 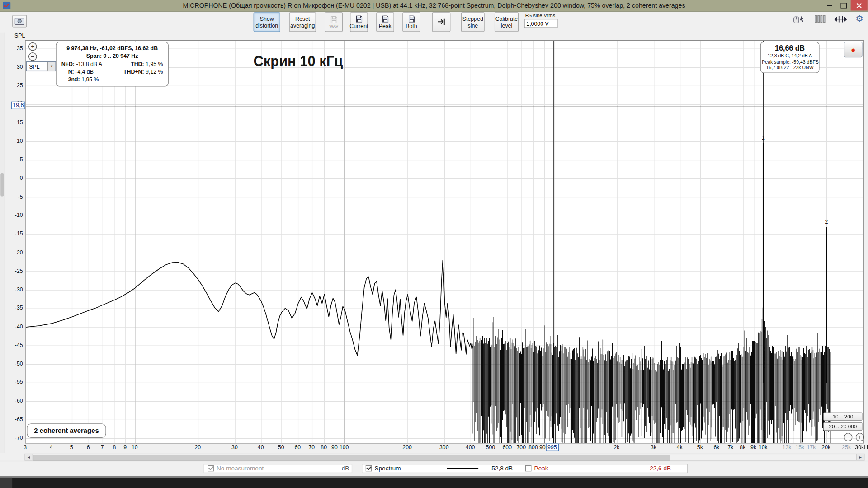 I want to click on calibrate-level-button: Calibrate level, so click(x=506, y=22).